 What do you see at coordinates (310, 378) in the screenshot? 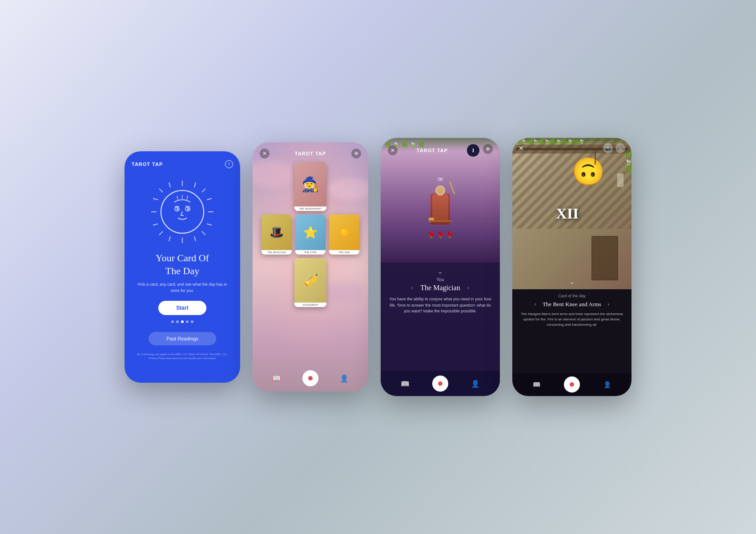
I see `screen2-nav: 📖 👤` at bounding box center [310, 378].